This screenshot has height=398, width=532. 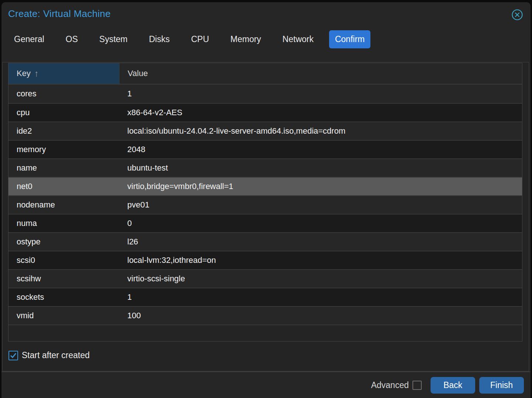 I want to click on row-key: vmid, so click(x=64, y=316).